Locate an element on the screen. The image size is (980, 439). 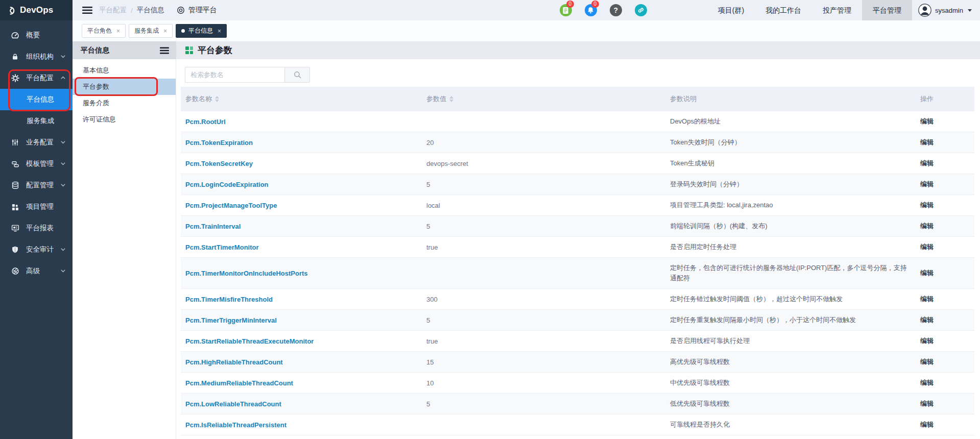
param-name-link: Pcm.TrainInterval is located at coordinates (213, 227).